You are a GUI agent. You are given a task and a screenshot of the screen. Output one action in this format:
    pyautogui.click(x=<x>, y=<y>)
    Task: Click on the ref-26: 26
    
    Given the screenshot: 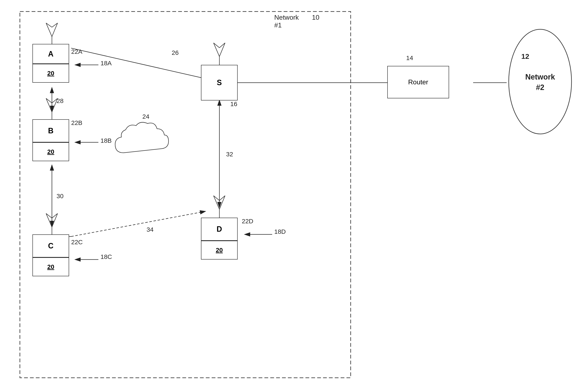 What is the action you would take?
    pyautogui.click(x=175, y=53)
    